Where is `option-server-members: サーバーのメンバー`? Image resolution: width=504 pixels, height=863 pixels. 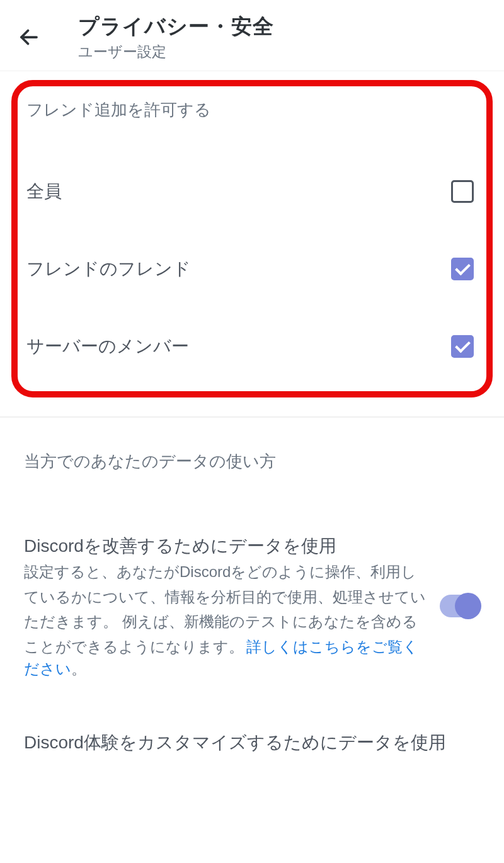
option-server-members: サーバーのメンバー is located at coordinates (250, 320).